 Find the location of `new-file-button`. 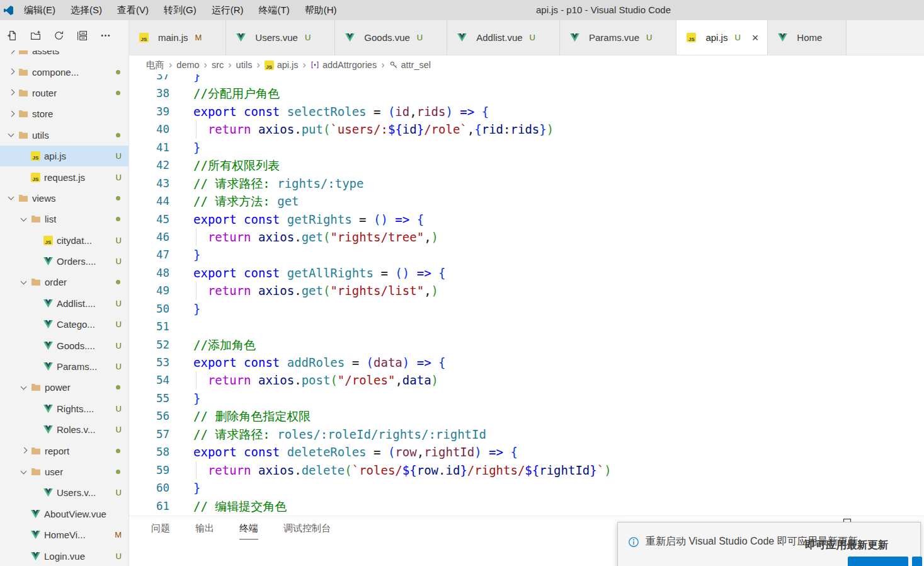

new-file-button is located at coordinates (12, 35).